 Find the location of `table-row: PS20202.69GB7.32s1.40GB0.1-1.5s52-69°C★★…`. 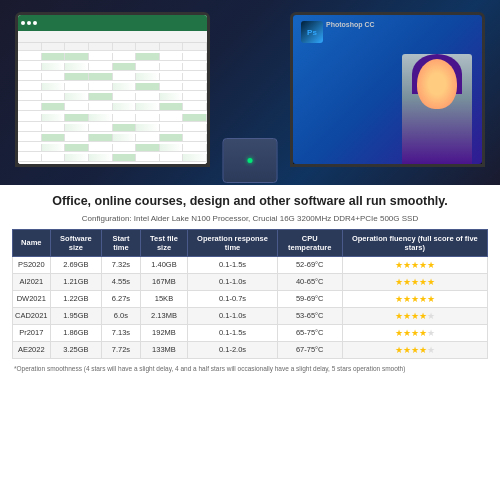

table-row: PS20202.69GB7.32s1.40GB0.1-1.5s52-69°C★★… is located at coordinates (250, 264).